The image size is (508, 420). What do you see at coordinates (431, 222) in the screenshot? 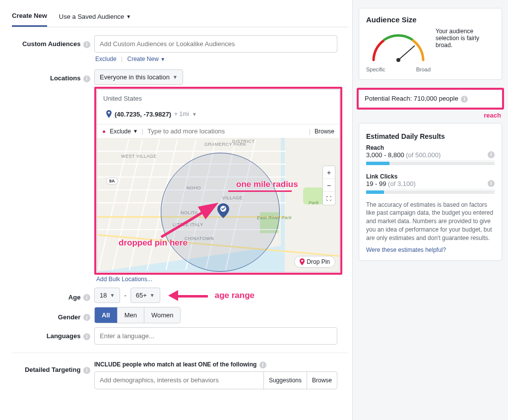
I see `accuracy-note: The accuracy of estimates is based on fa…` at bounding box center [431, 222].